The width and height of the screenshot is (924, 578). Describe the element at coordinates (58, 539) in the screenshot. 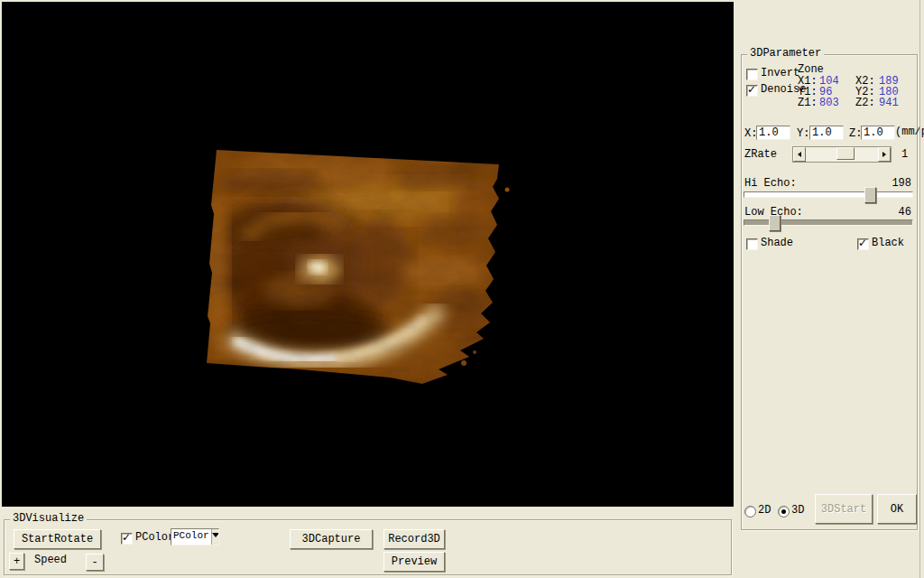

I see `start-rotate-button: StartRotate` at that location.